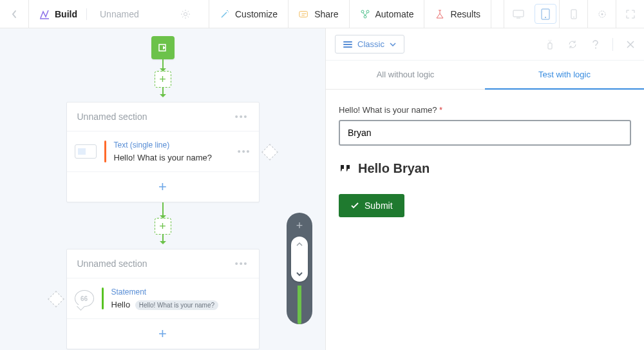  Describe the element at coordinates (176, 306) in the screenshot. I see `variable-pill: Hello! What is your name?` at that location.